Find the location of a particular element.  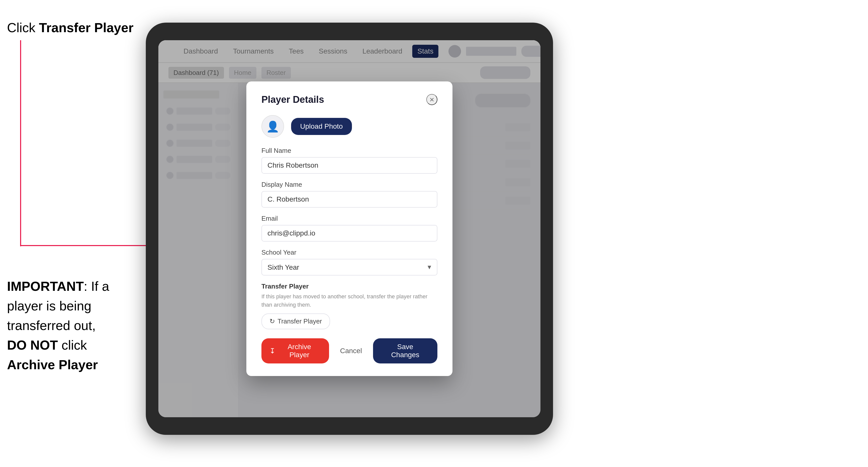

transfer-player-section: Transfer Player If this player has moved… is located at coordinates (349, 306).